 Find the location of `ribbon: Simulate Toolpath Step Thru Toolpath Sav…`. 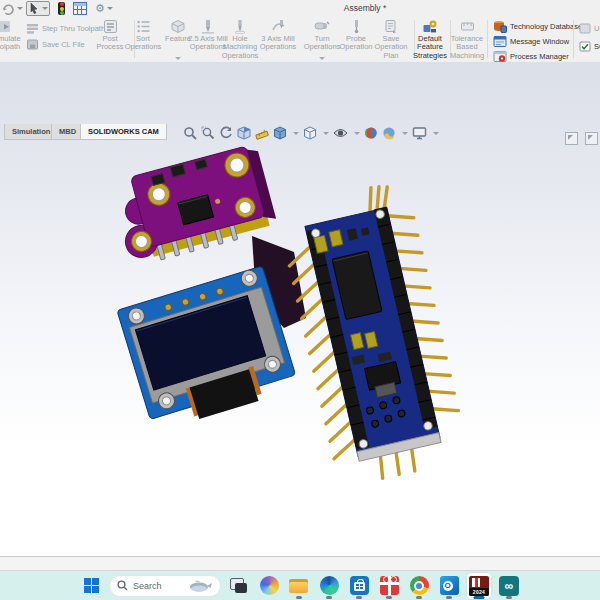

ribbon: Simulate Toolpath Step Thru Toolpath Sav… is located at coordinates (300, 40).